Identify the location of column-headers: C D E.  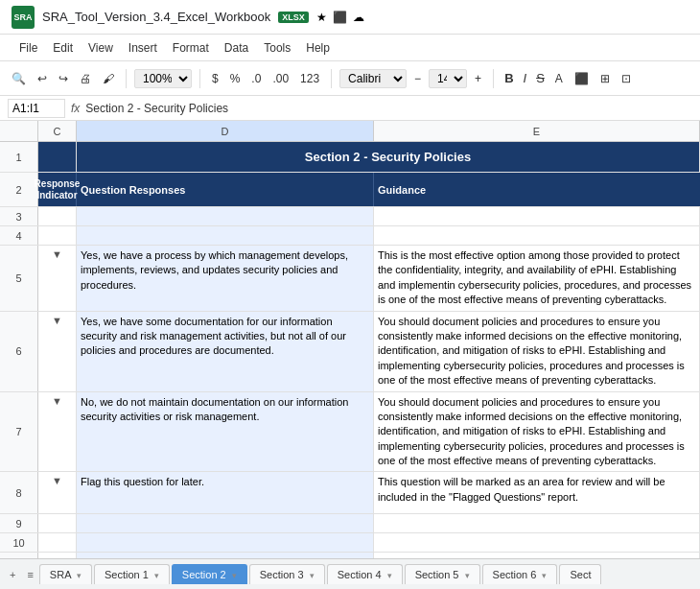
(350, 131).